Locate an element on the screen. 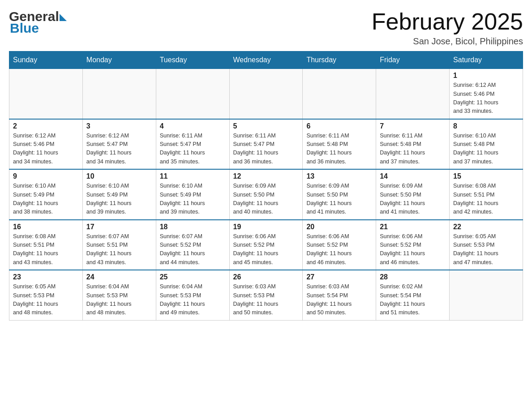  day-number: 12 is located at coordinates (266, 176).